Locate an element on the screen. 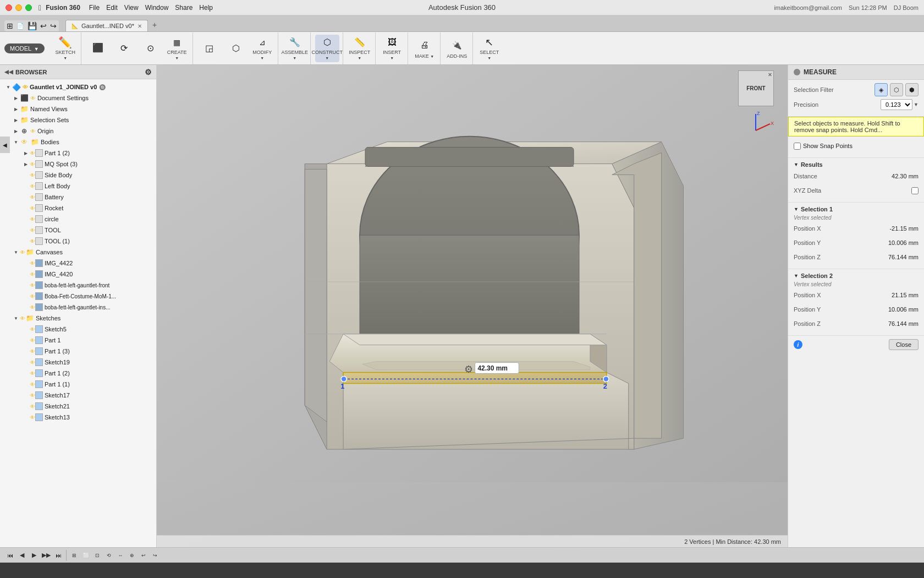 The image size is (924, 578). snap-points-label: Show Snap Points is located at coordinates (823, 146).